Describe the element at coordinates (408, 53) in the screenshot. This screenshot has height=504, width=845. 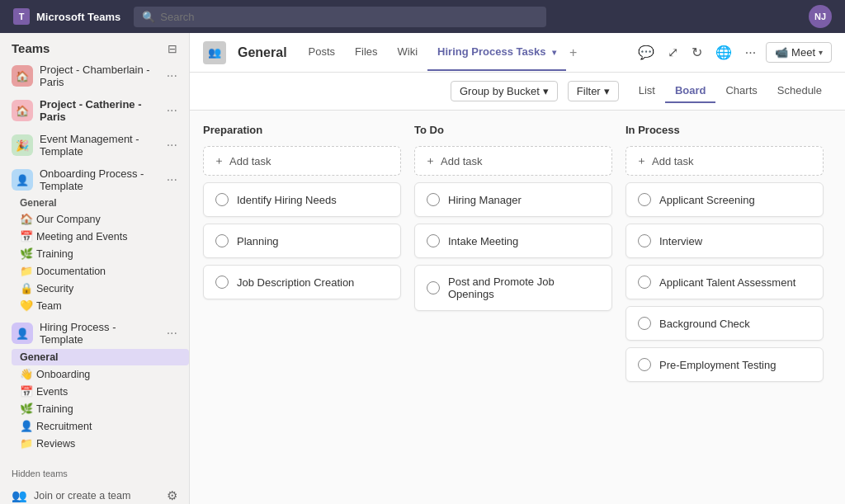
I see `tab-wiki: Wiki` at that location.